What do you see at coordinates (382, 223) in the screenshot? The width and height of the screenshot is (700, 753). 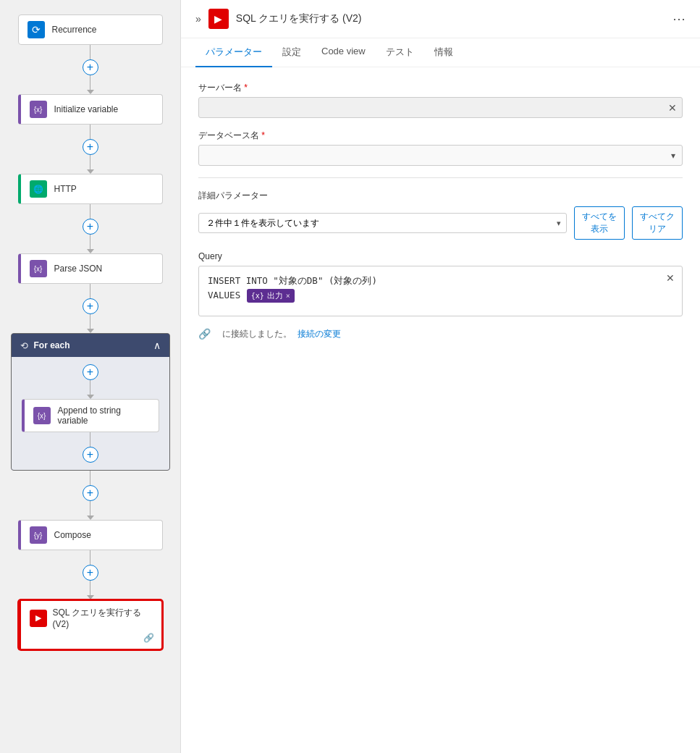 I see `advanced-params-select: ２件中１件を表示しています` at bounding box center [382, 223].